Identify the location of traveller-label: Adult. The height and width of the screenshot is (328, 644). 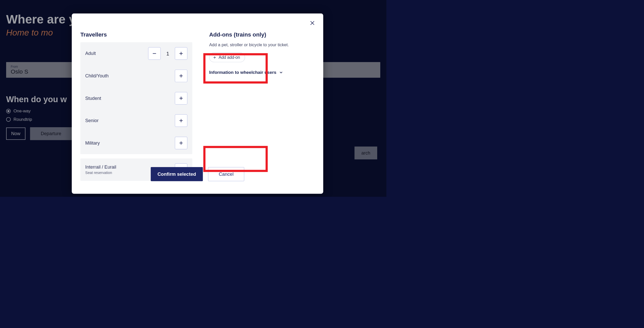
(90, 53).